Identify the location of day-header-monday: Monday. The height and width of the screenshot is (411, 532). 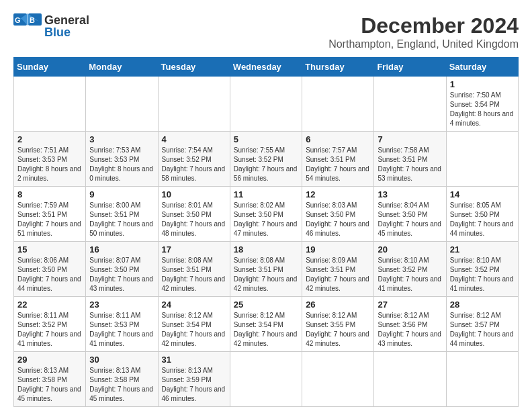
(122, 67).